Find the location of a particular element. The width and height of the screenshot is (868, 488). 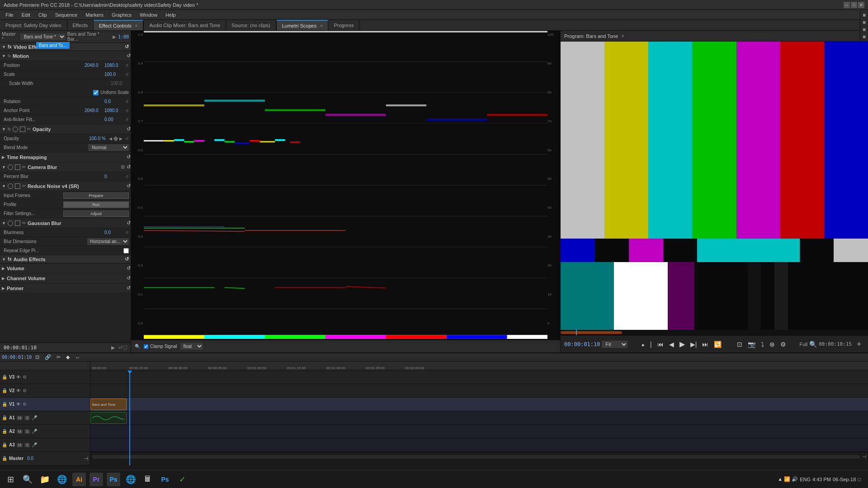

sidebar-icon-4: ◼ is located at coordinates (864, 37).